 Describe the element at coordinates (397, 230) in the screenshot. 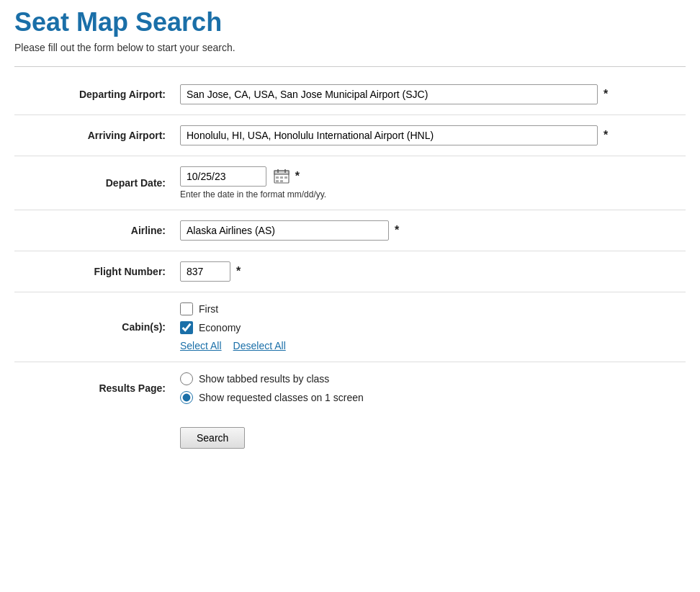

I see `airline-required-star: *` at that location.